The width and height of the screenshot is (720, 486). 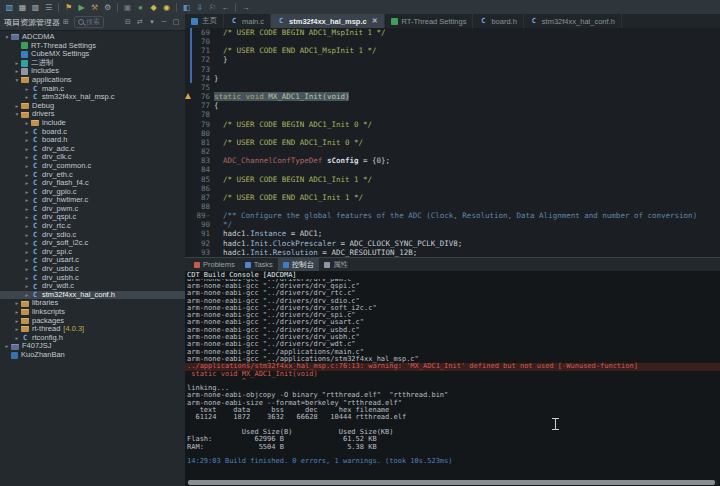 I want to click on tree-item-include: ▸include, so click(x=92, y=124).